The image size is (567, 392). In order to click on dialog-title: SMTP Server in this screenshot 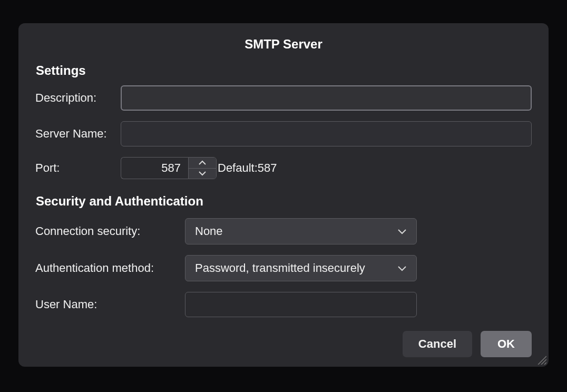, I will do `click(284, 43)`.